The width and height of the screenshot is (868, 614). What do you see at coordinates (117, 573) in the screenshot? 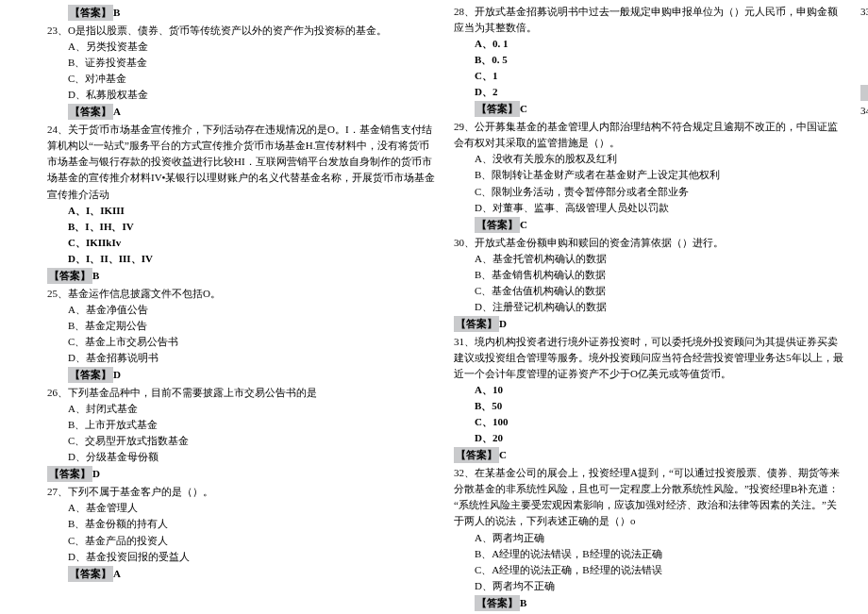
I see `q27-answer: A` at bounding box center [117, 573].